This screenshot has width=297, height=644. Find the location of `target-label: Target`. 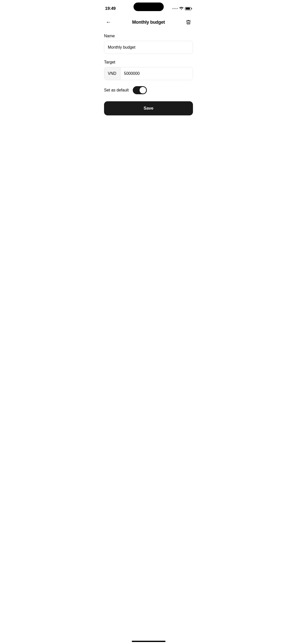

target-label: Target is located at coordinates (149, 62).